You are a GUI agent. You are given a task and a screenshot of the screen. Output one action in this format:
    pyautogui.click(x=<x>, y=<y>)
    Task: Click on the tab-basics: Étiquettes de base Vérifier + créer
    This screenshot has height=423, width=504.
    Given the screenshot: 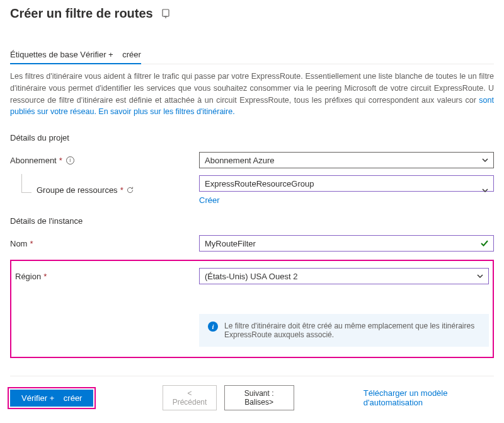 What is the action you would take?
    pyautogui.click(x=76, y=55)
    